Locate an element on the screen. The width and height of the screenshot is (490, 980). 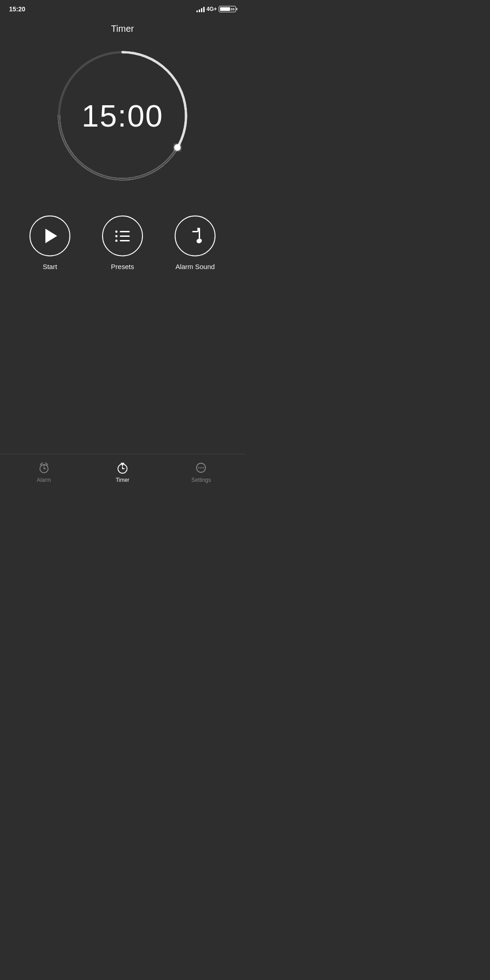
timer-nav-icon is located at coordinates (122, 468).